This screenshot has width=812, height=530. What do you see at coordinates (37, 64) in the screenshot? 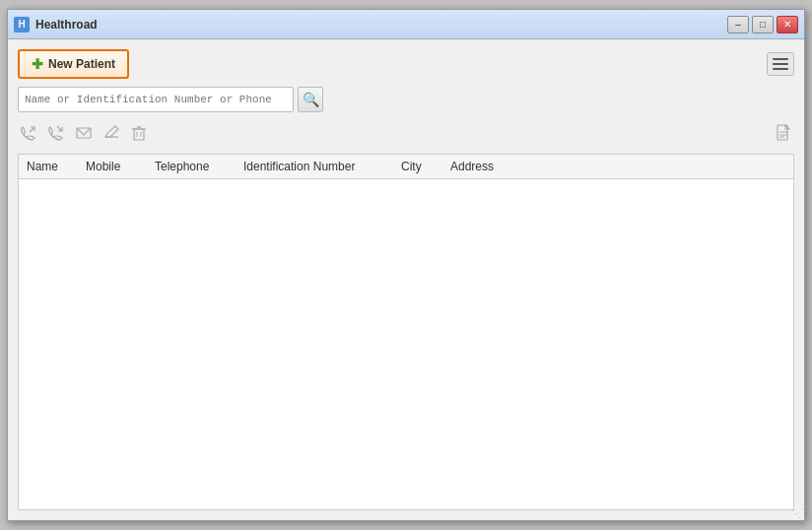
I see `plus-icon: ✚` at bounding box center [37, 64].